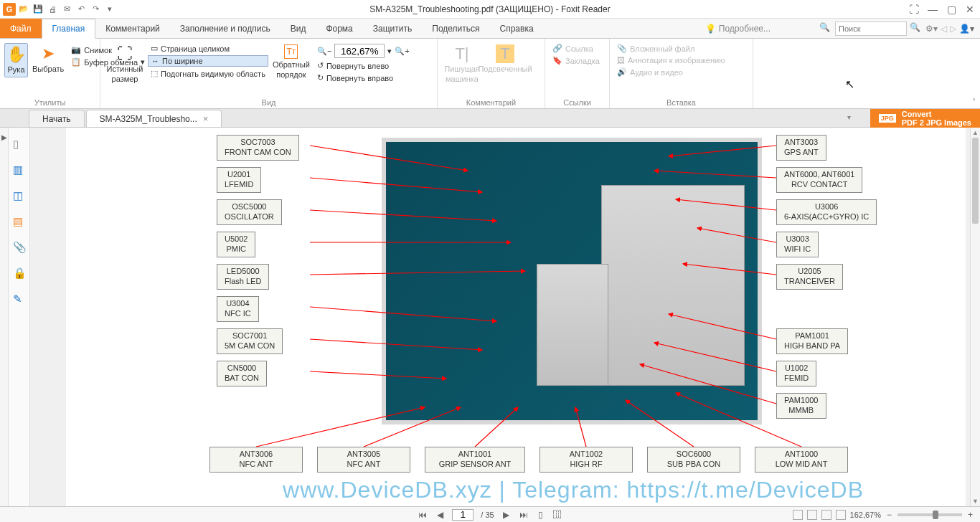  What do you see at coordinates (933, 9) in the screenshot?
I see `minimize-icon: ―` at bounding box center [933, 9].